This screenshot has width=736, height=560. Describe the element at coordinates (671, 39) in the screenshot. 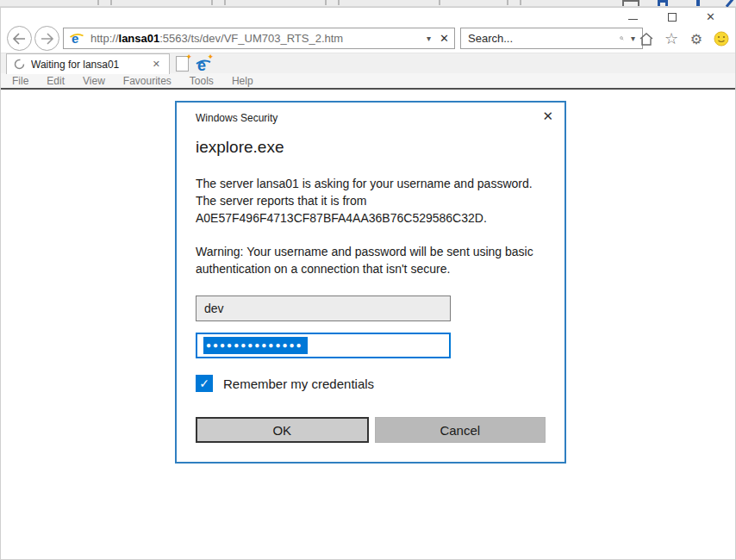

I see `favorites-button: ☆` at that location.